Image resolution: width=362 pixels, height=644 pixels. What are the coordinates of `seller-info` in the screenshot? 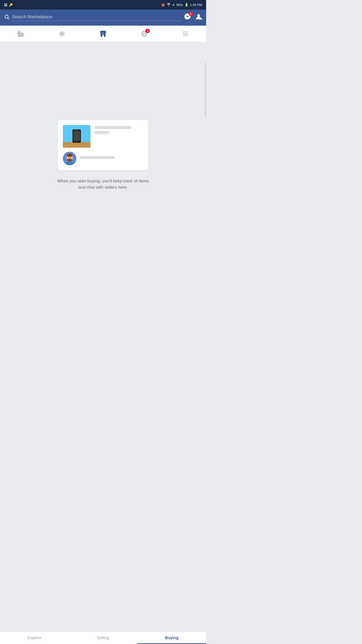 It's located at (111, 158).